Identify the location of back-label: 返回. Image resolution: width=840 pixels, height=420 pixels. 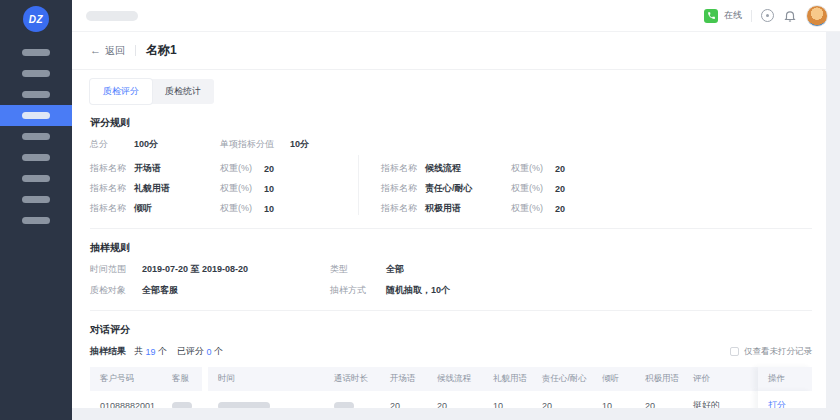
(115, 51).